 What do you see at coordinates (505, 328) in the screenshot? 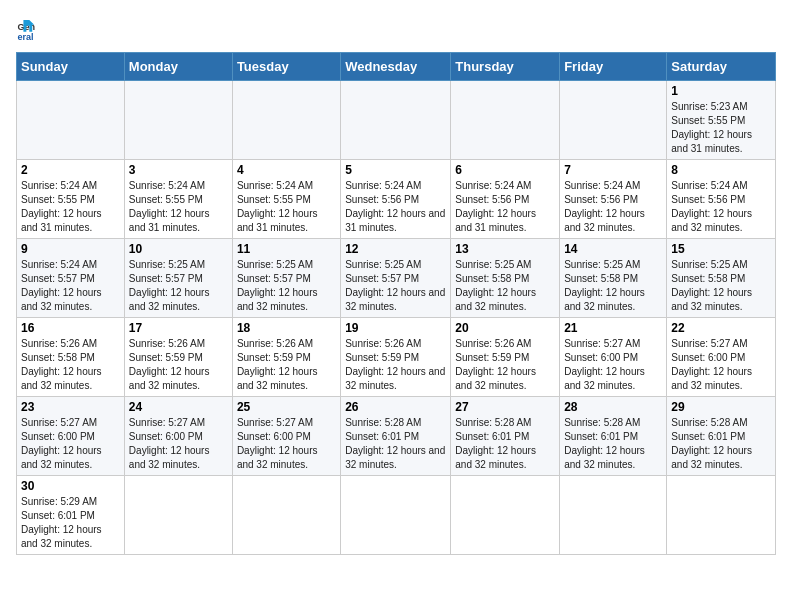
I see `day-number: 20` at bounding box center [505, 328].